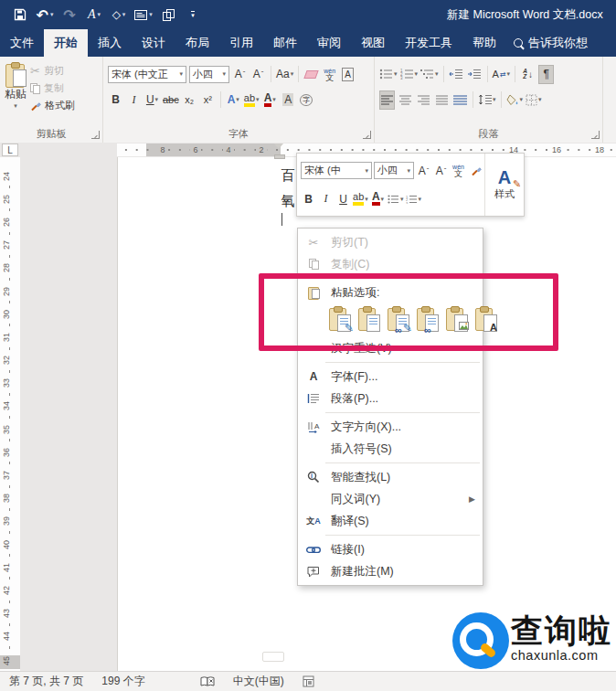  Describe the element at coordinates (360, 199) in the screenshot. I see `mini-highlight-button: ab▾` at that location.